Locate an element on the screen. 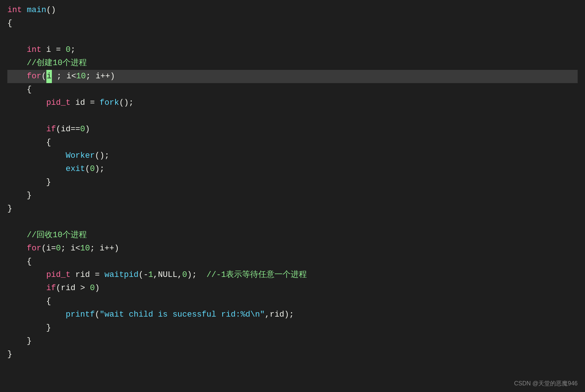  code-line-27: } is located at coordinates (292, 354).